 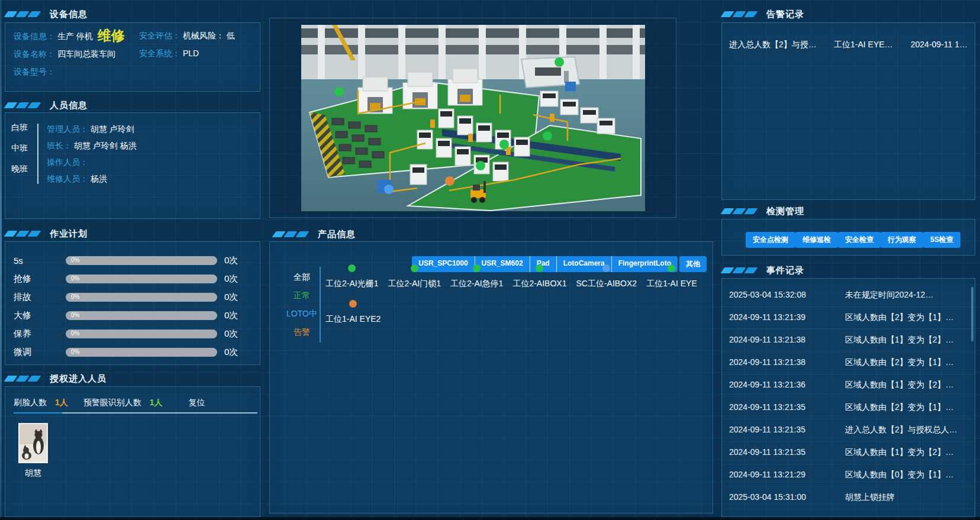 I want to click on event-message: 区域人数由【0】变为【1】…, so click(x=907, y=478).